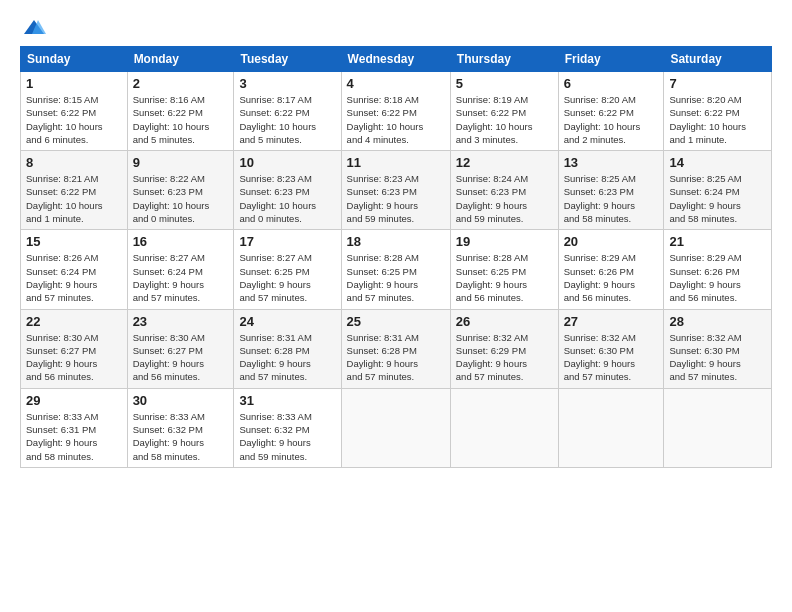  Describe the element at coordinates (180, 190) in the screenshot. I see `calendar-cell: 9Sunrise: 8:22 AM Sunset: 6:23 PM Daylig…` at that location.